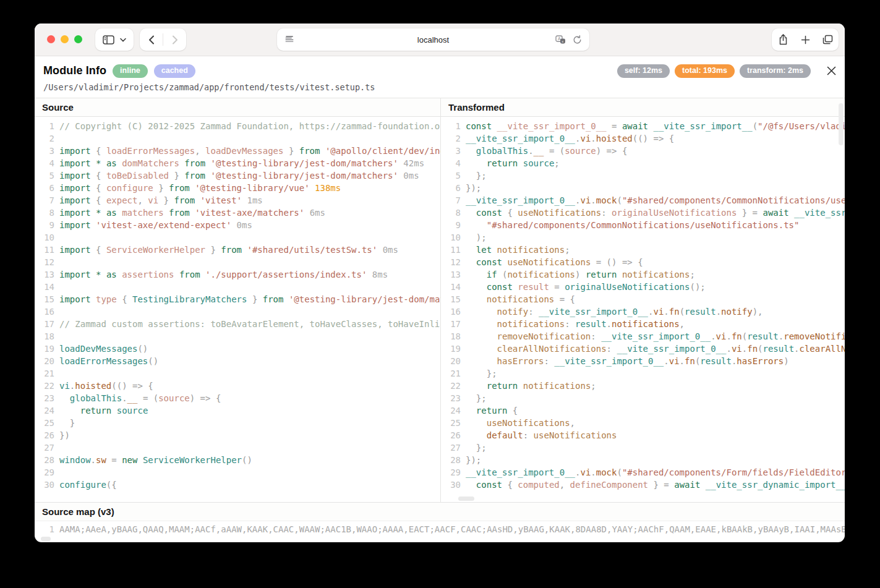 The image size is (880, 588). Describe the element at coordinates (644, 472) in the screenshot. I see `code-line: 29__vite_ssr_import_0__.vi.mock("#shared…` at that location.